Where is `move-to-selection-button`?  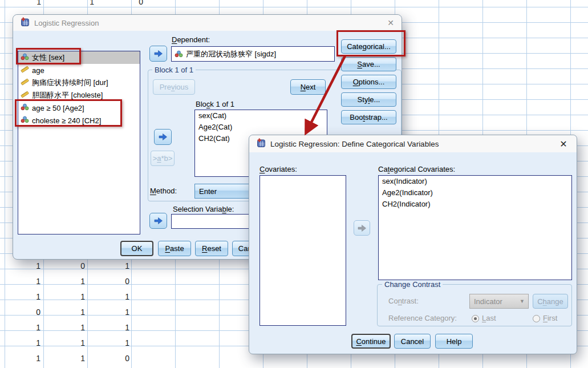
move-to-selection-button is located at coordinates (159, 221).